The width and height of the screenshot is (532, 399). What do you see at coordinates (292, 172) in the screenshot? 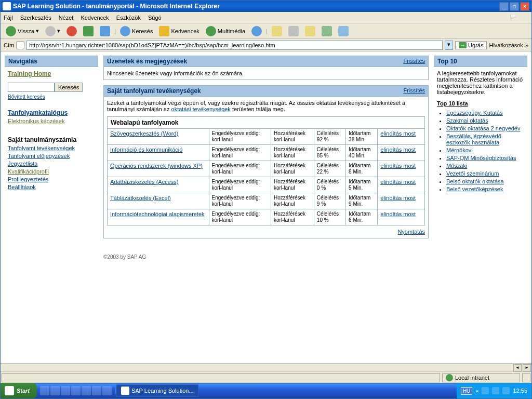
I see `access-value: korl-lanul` at bounding box center [292, 172].